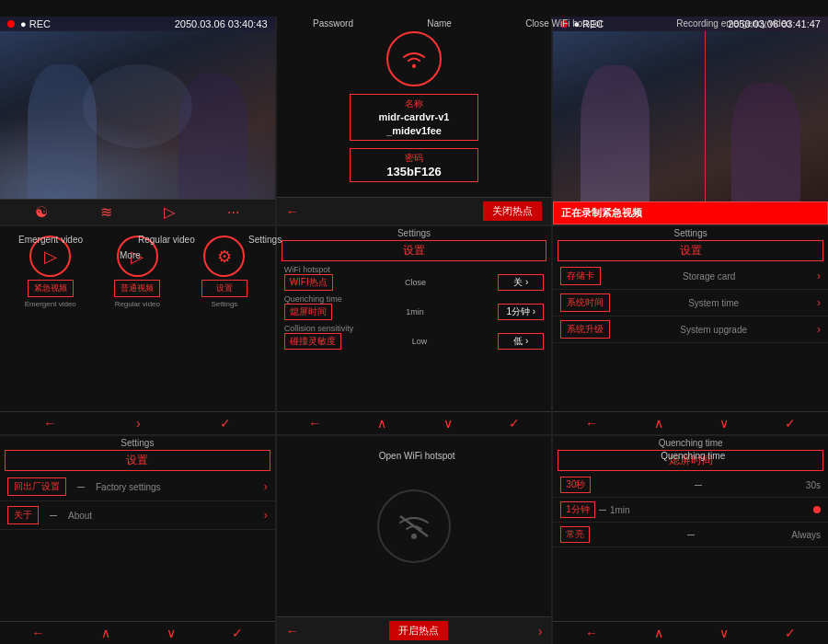 Image resolution: width=828 pixels, height=644 pixels. What do you see at coordinates (80, 515) in the screenshot?
I see `about-label: About` at bounding box center [80, 515].